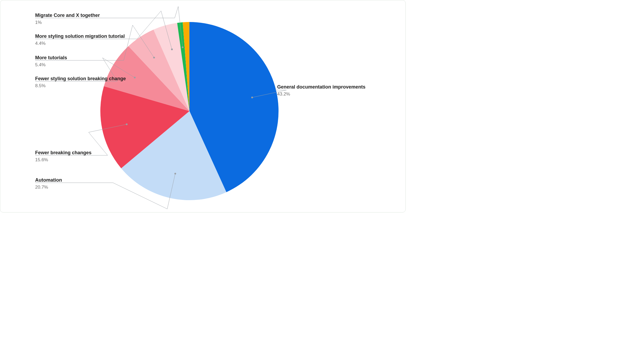 The image size is (644, 337). What do you see at coordinates (80, 79) in the screenshot?
I see `slice-label: Fewer styling solution breaking change` at bounding box center [80, 79].